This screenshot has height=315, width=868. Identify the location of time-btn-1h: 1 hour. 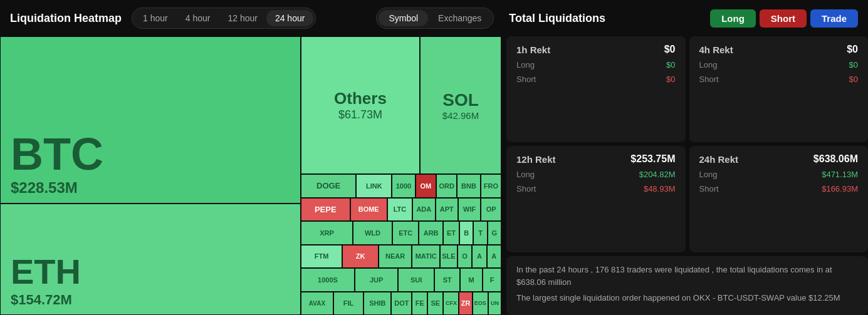
(155, 18).